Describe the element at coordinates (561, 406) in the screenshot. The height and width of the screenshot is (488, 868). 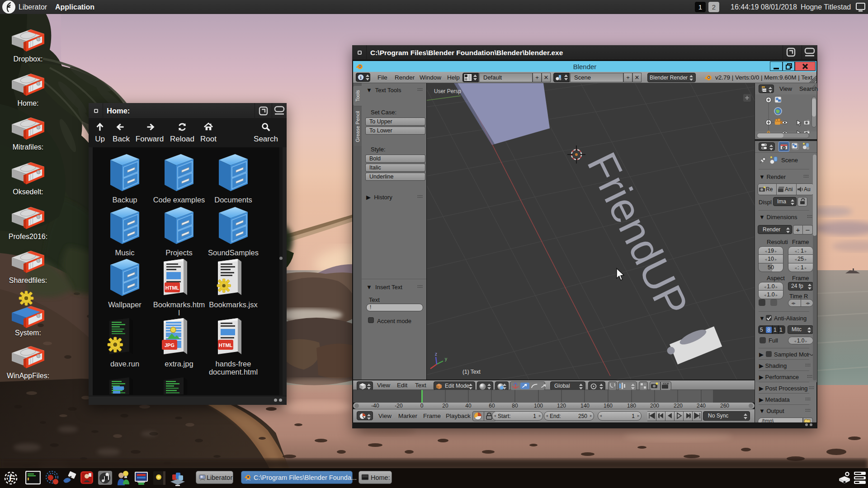
I see `svg-text: 120` at that location.